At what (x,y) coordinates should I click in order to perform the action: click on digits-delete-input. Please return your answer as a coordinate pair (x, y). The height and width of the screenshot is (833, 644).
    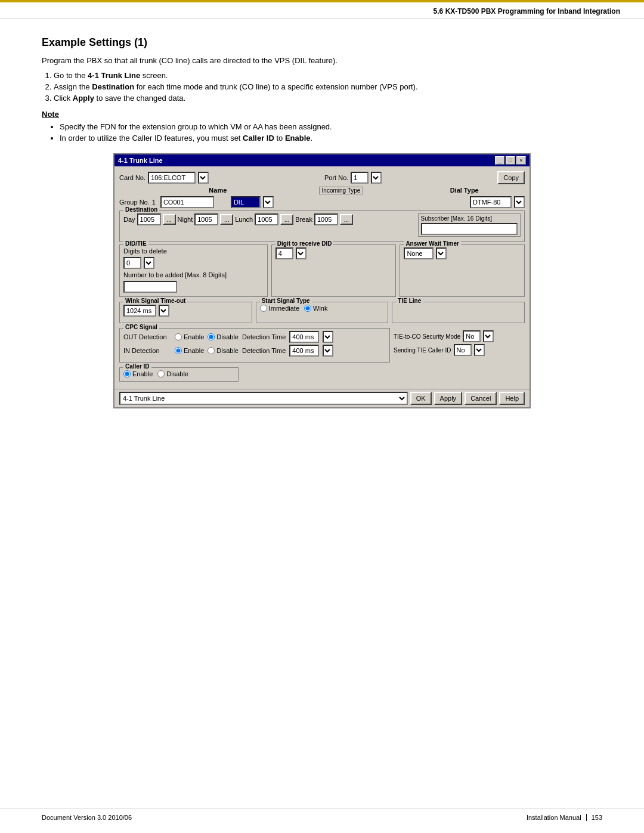
    Looking at the image, I should click on (132, 263).